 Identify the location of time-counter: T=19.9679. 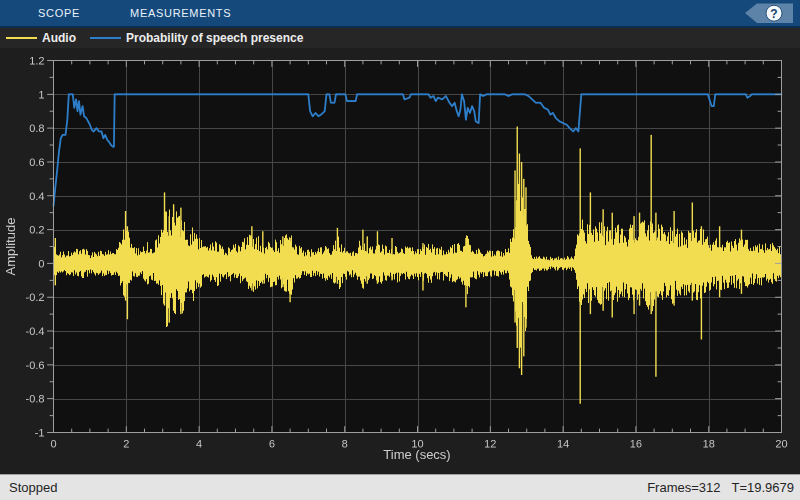
(762, 488).